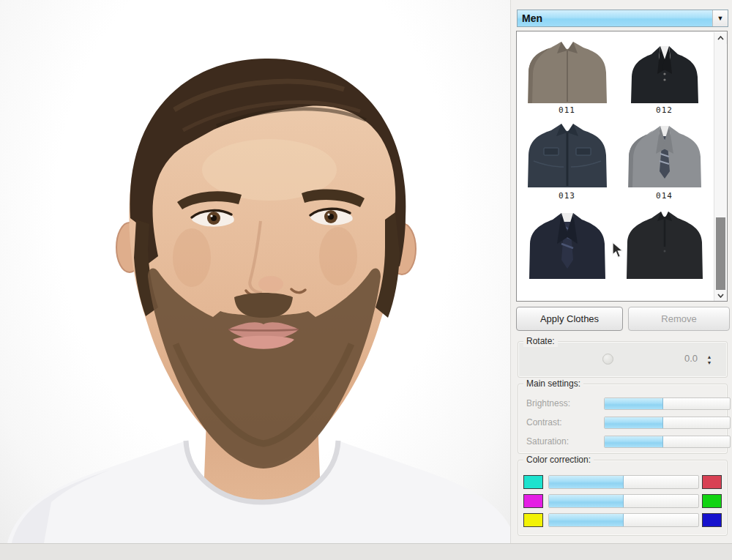 This screenshot has width=732, height=560. Describe the element at coordinates (567, 158) in the screenshot. I see `clothes-item-013: 013` at that location.